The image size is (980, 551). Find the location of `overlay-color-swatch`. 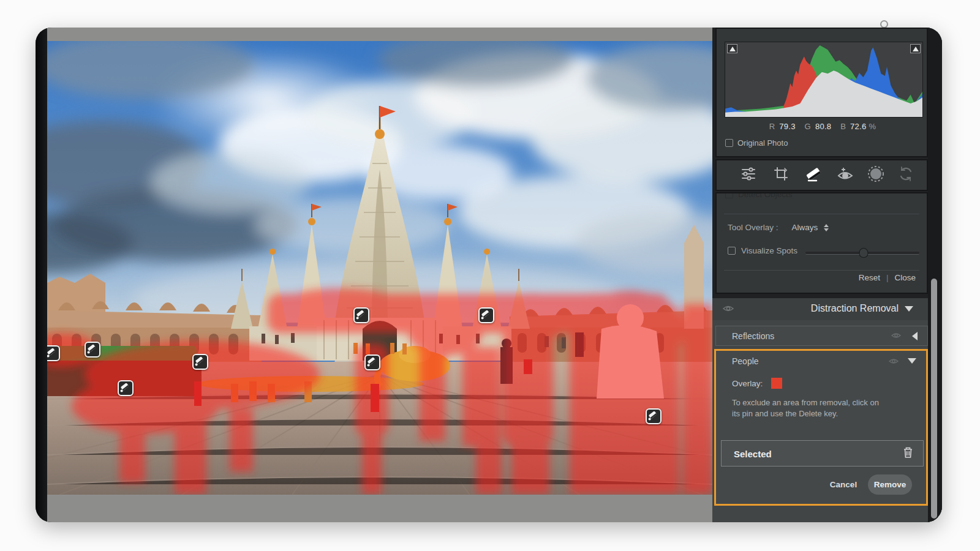

overlay-color-swatch is located at coordinates (777, 383).